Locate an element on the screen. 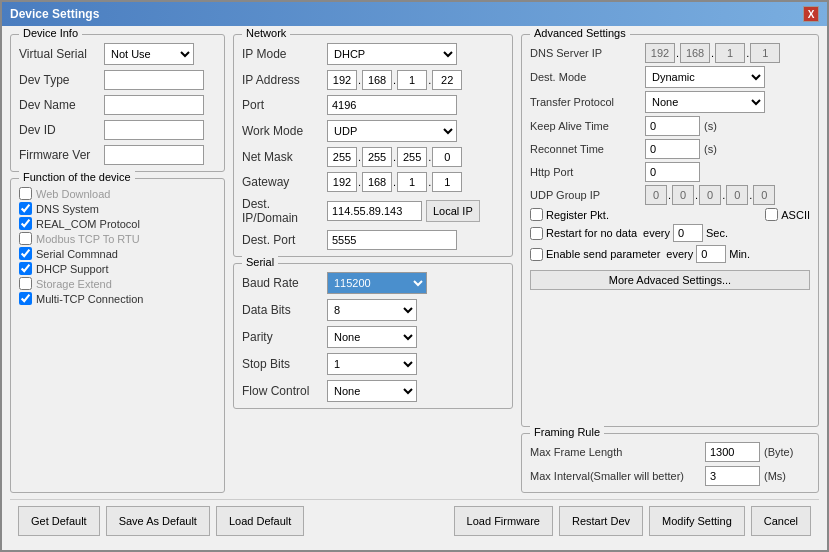 This screenshot has width=829, height=552. dev-id-input: 285211967A16 is located at coordinates (154, 130).